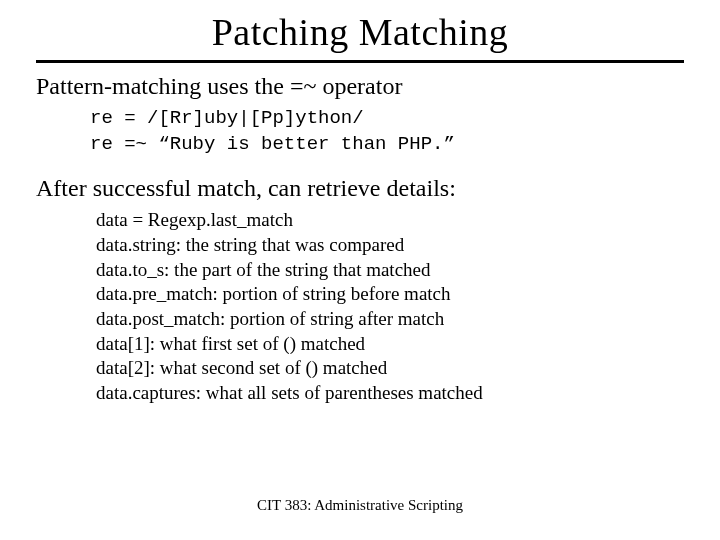  Describe the element at coordinates (390, 320) in the screenshot. I see `detail-item: data.post_match: portion of string after…` at that location.